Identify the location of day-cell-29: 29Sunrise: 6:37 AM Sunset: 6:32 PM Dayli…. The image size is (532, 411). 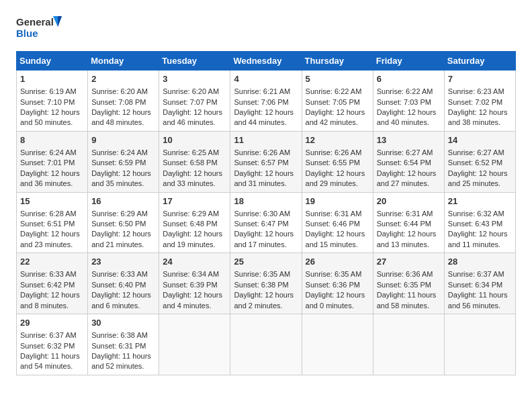
(52, 345).